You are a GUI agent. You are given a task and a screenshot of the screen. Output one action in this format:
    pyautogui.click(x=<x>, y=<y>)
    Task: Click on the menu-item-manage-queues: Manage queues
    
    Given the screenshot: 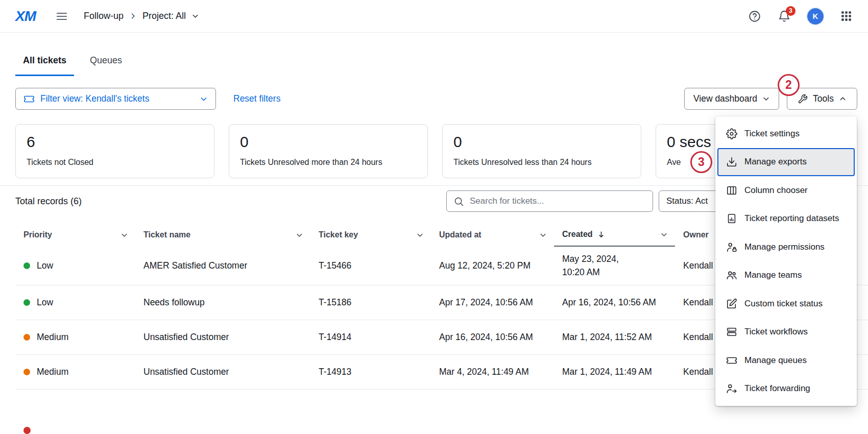 What is the action you would take?
    pyautogui.click(x=786, y=360)
    